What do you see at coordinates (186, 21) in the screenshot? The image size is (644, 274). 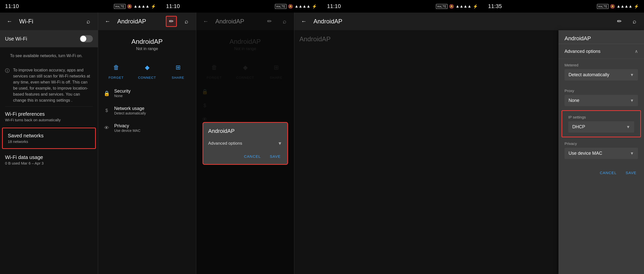 I see `search-button-2: ⌕` at bounding box center [186, 21].